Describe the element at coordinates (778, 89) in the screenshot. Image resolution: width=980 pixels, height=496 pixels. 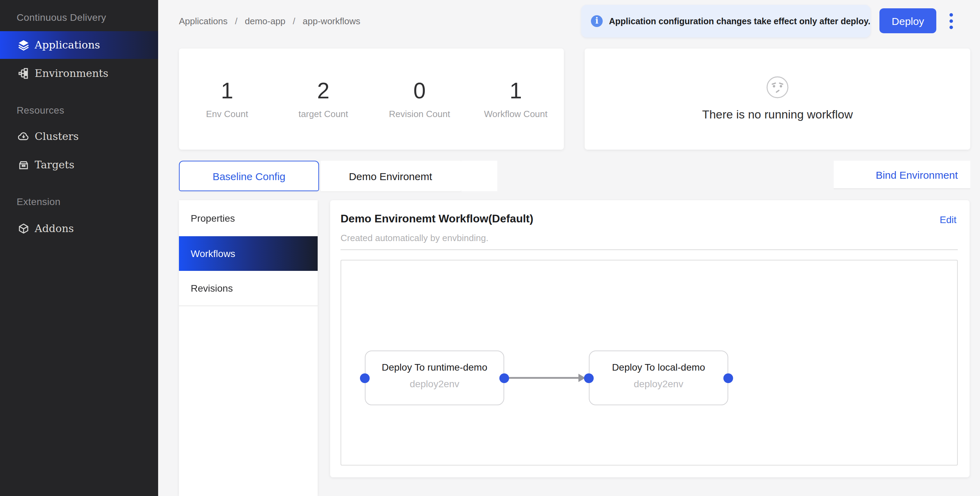
I see `worried-face-icon` at that location.